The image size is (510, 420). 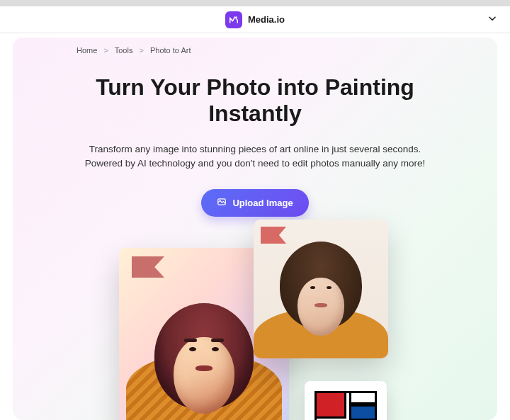 I want to click on brand: Media.io, so click(x=255, y=20).